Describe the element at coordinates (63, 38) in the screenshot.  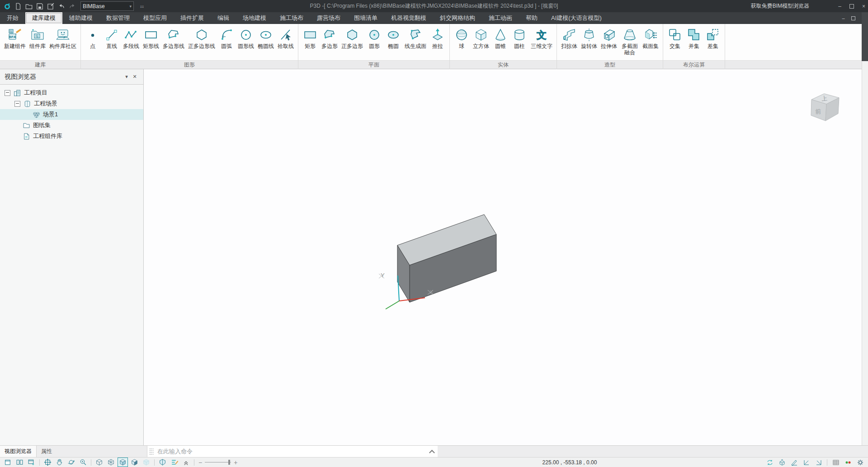
I see `ribbon-button-community: 构件库社区` at that location.